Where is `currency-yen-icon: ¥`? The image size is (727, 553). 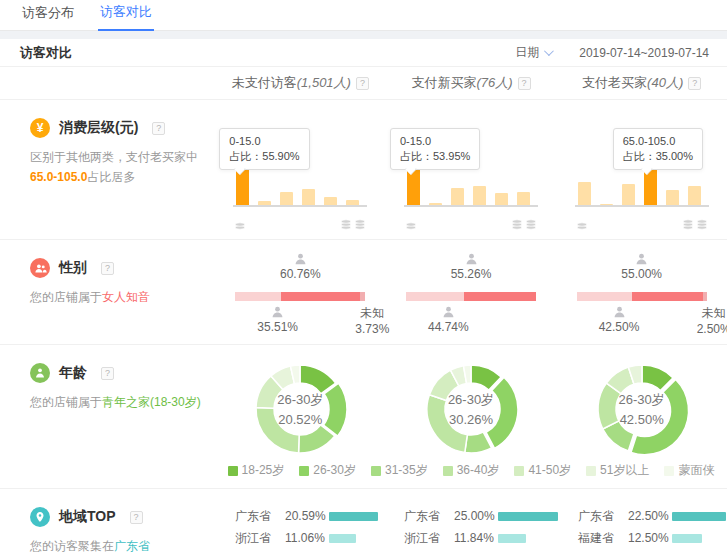
currency-yen-icon: ¥ is located at coordinates (40, 128).